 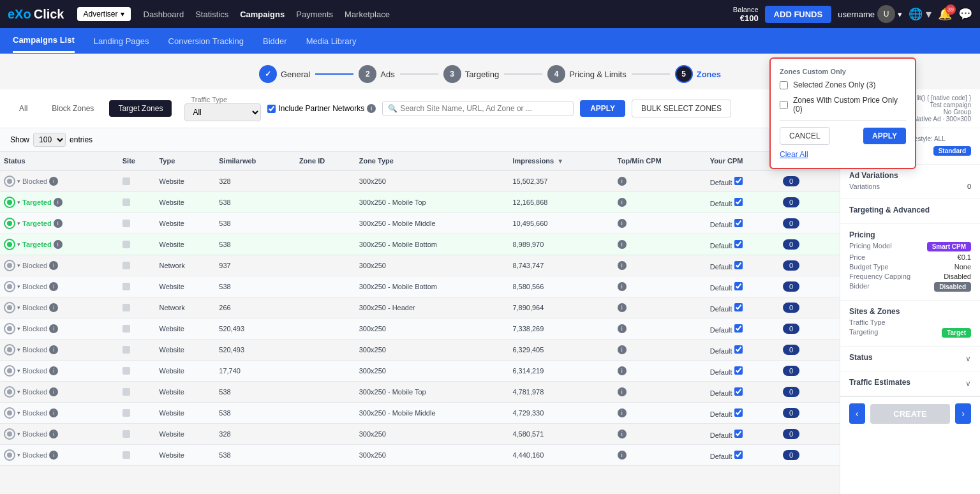 What do you see at coordinates (799, 14) in the screenshot?
I see `add-funds-button: ADD FUNDS` at bounding box center [799, 14].